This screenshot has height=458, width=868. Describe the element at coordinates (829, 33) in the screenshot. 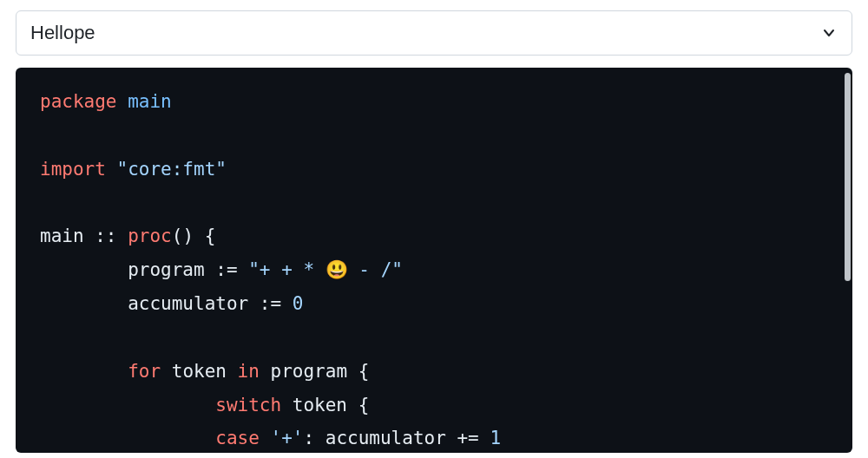

I see `chevron-down-icon` at that location.